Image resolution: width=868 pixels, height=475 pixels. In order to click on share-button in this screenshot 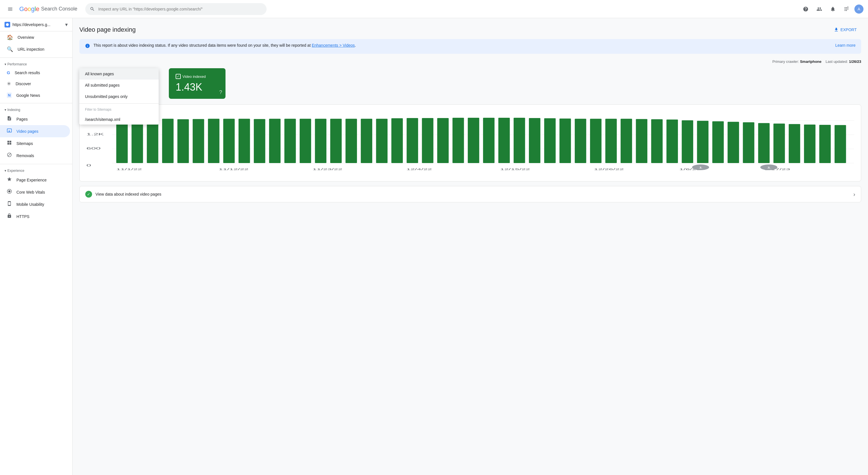, I will do `click(819, 9)`.